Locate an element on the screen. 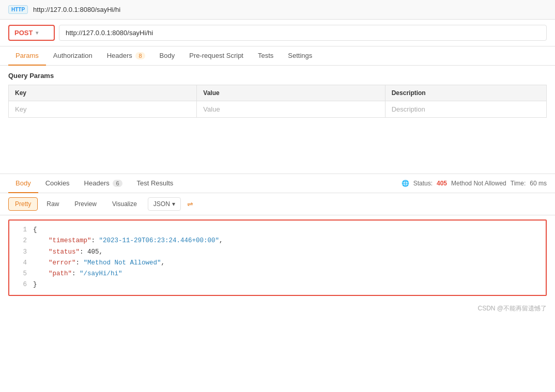  format-type-select: JSON ▾ is located at coordinates (164, 204).